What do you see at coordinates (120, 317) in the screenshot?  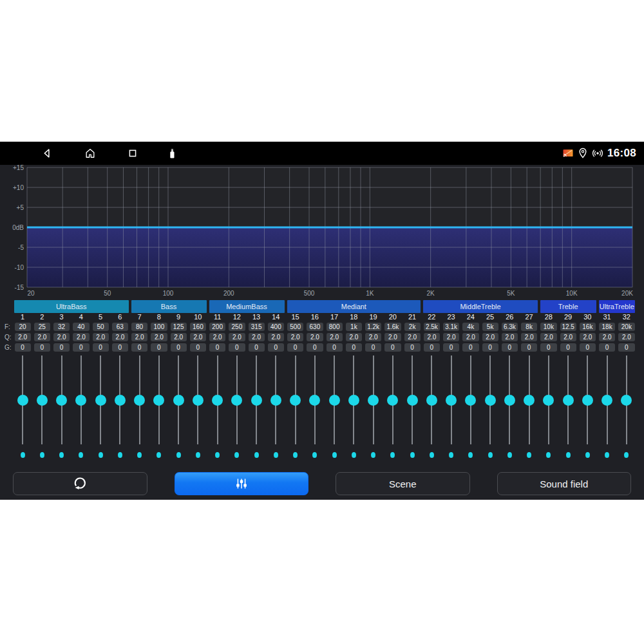 I see `band-number: 6` at bounding box center [120, 317].